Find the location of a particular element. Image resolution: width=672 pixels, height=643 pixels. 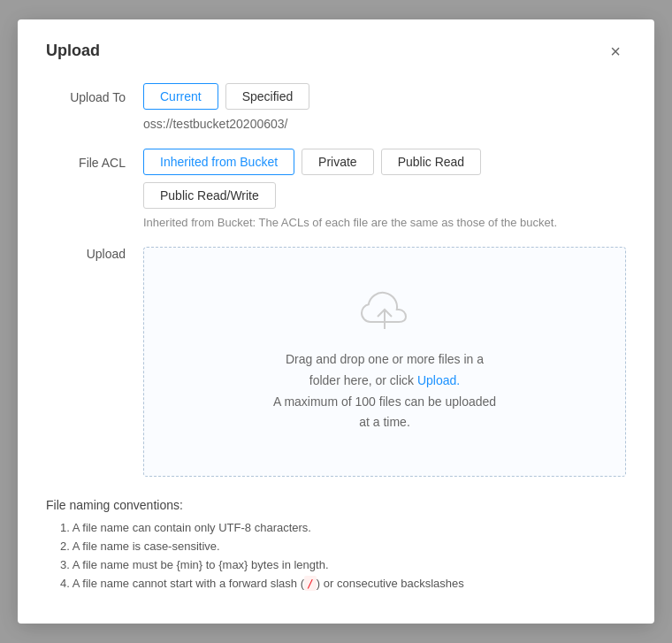

upload-area-label: Upload is located at coordinates (95, 254).